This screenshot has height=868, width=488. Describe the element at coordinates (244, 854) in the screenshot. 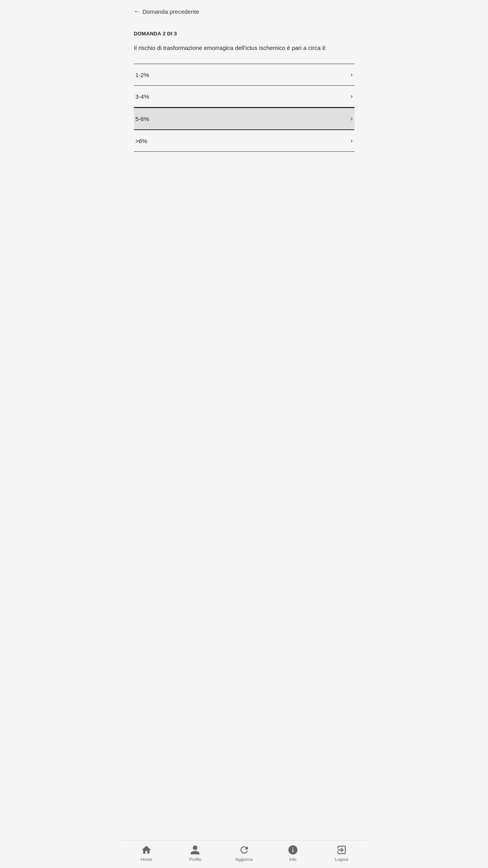

I see `bottom-navigation: Home Profilo Aggiorna Info` at that location.